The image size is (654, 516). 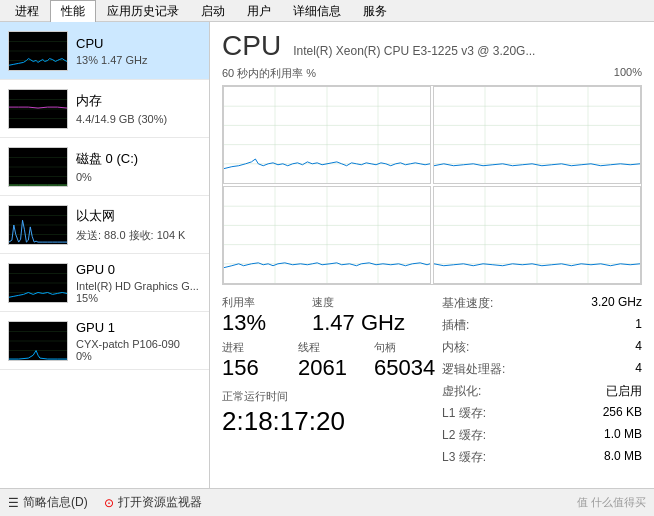 What do you see at coordinates (38, 167) in the screenshot?
I see `disk-mini-graph` at bounding box center [38, 167].